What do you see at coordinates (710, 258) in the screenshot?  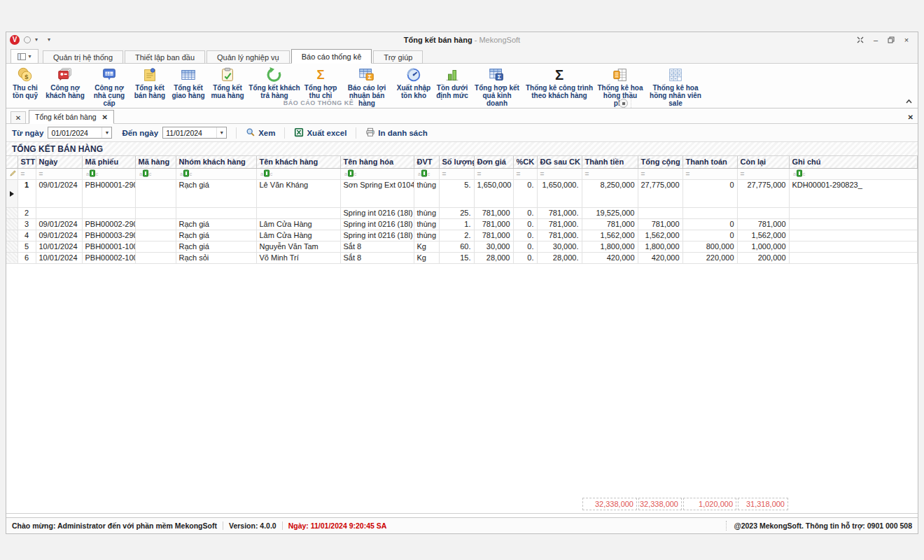 I see `cell: 220,000` at bounding box center [710, 258].